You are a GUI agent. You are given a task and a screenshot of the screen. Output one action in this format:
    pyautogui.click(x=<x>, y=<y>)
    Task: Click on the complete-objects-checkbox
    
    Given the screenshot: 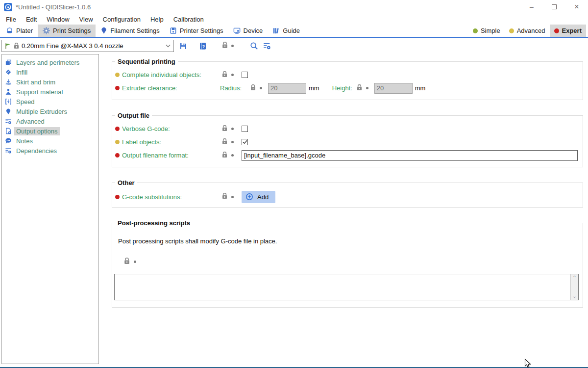 What is the action you would take?
    pyautogui.click(x=245, y=75)
    